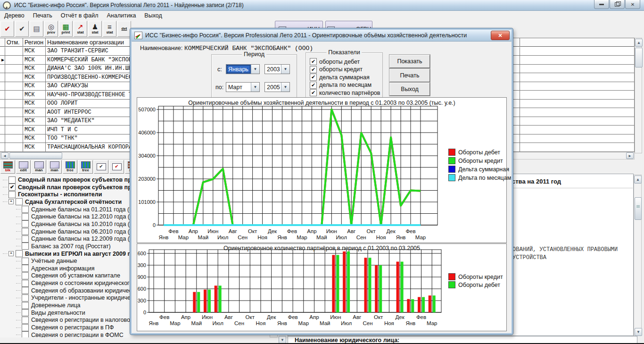 The width and height of the screenshot is (644, 344). I want to click on menu-item-5: Выход, so click(153, 16).